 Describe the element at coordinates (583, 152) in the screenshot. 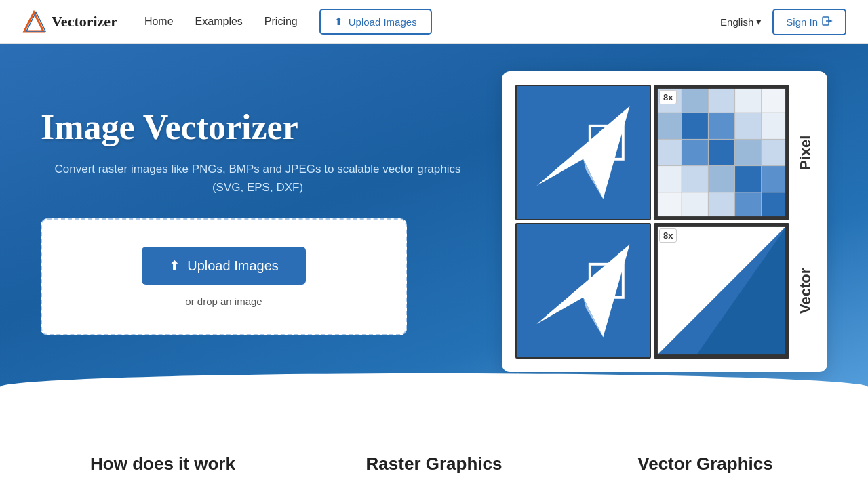

I see `pixel-original-image` at that location.